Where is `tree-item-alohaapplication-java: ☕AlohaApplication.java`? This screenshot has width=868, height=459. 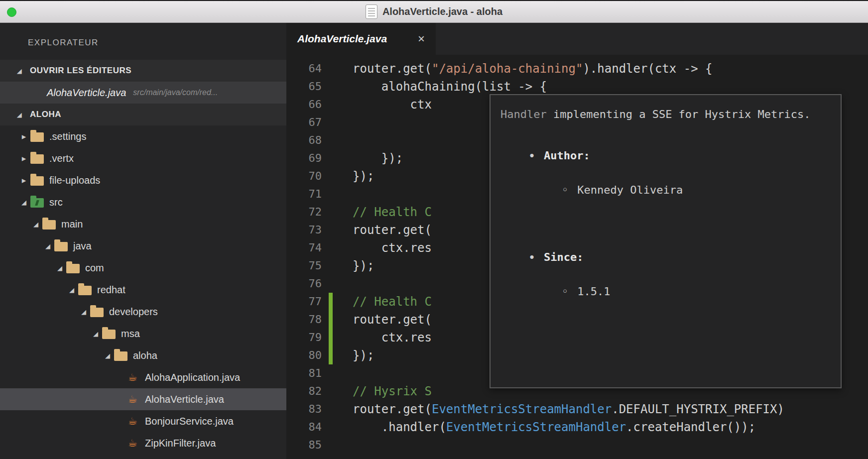
tree-item-alohaapplication-java: ☕AlohaApplication.java is located at coordinates (143, 377).